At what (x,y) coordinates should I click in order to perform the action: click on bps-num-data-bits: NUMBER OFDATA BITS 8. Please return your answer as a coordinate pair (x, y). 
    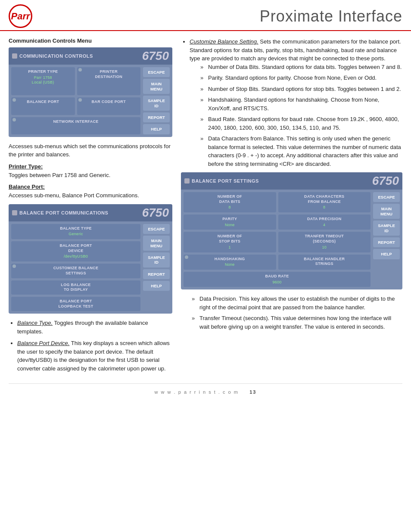
    Looking at the image, I should click on (230, 202).